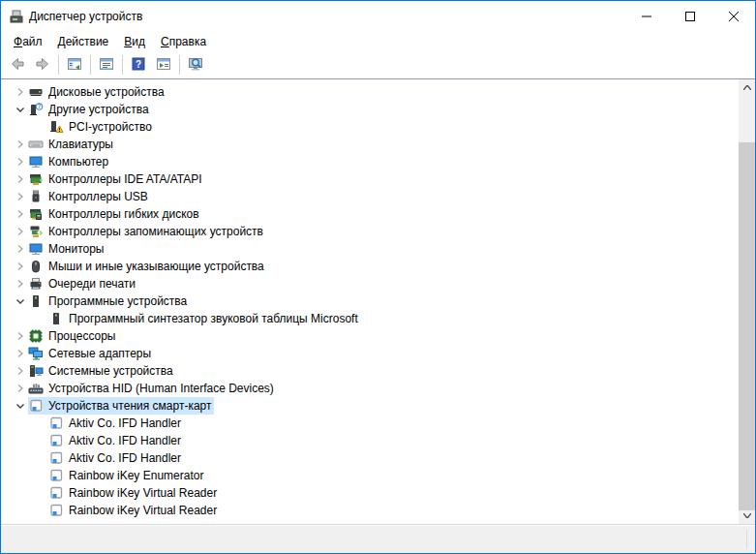  I want to click on tree-item-content: Программный синтезатор звуковой таблицы …, so click(205, 319).